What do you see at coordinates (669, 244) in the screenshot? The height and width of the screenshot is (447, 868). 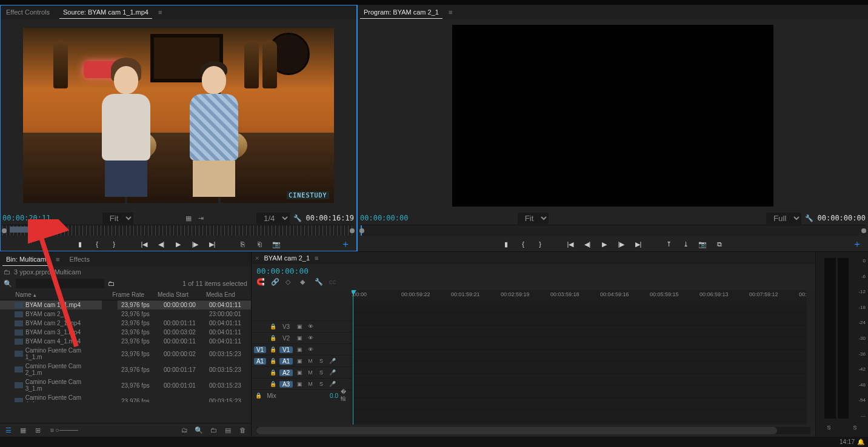 I see `lift-button: ⤒` at bounding box center [669, 244].